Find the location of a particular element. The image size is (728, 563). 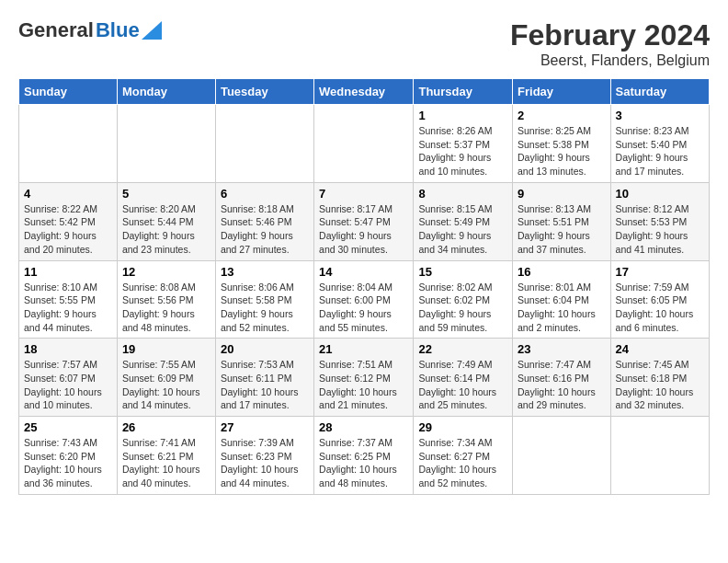

day-number: 19 is located at coordinates (166, 350).